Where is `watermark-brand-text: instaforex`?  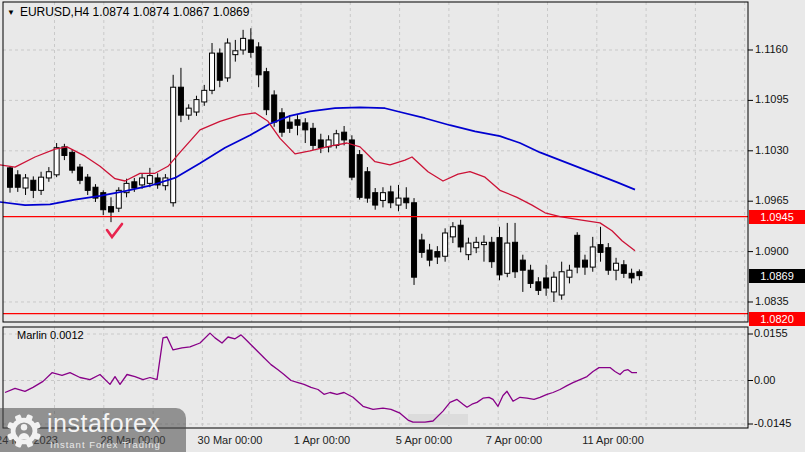 watermark-brand-text: instaforex is located at coordinates (104, 424).